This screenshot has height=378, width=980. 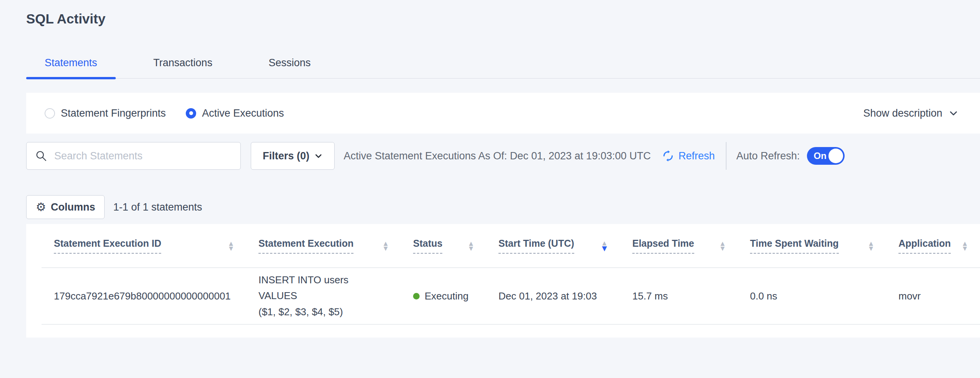 I want to click on toggle-knob, so click(x=836, y=156).